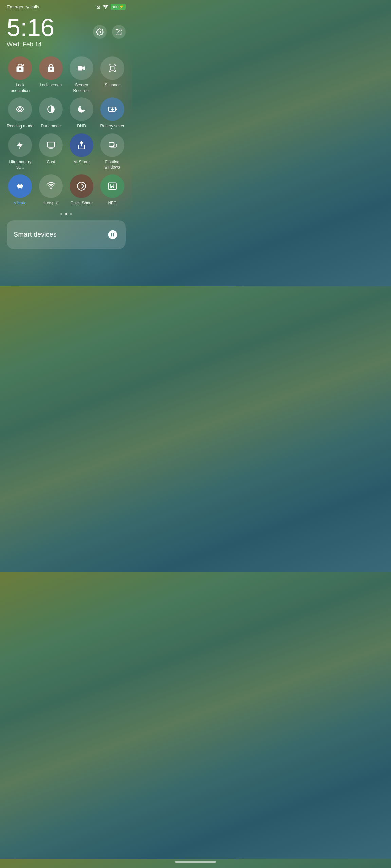 This screenshot has height=868, width=391. I want to click on tile-icon-lock-orientation, so click(20, 68).